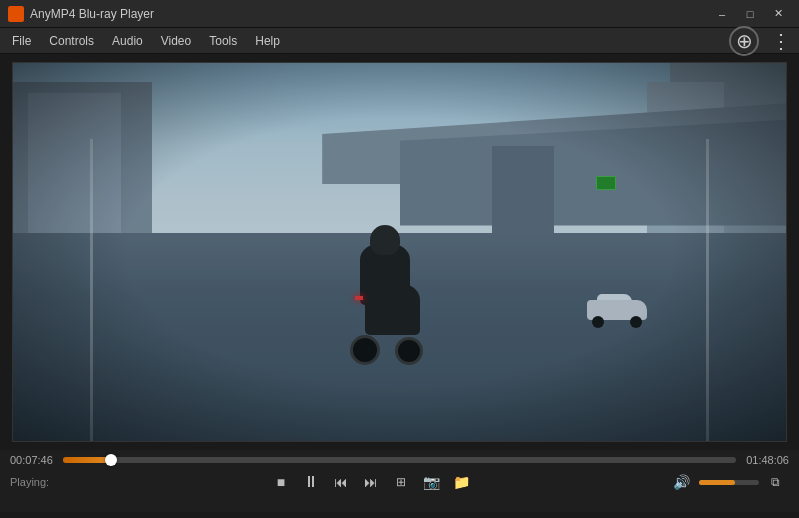  What do you see at coordinates (400, 481) in the screenshot?
I see `controls-bar: 00:07:46 01:48:06 Playing: ■ ⏸ ⏮ ⏭ ⊞ 📷 📁…` at bounding box center [400, 481].